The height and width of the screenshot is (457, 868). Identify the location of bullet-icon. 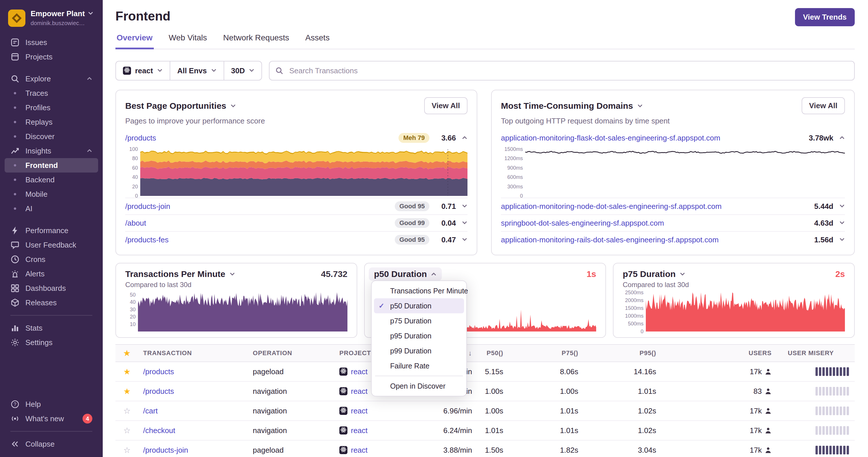
(15, 137).